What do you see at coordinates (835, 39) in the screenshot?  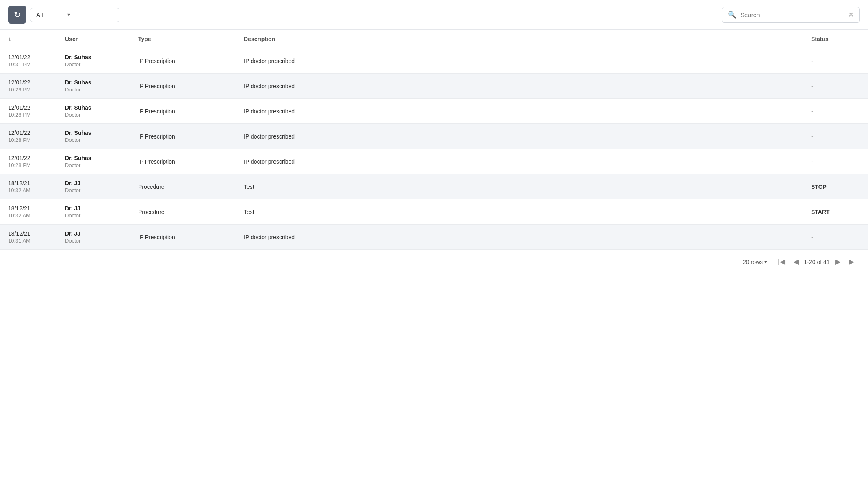 I see `col-header-status: Status` at bounding box center [835, 39].